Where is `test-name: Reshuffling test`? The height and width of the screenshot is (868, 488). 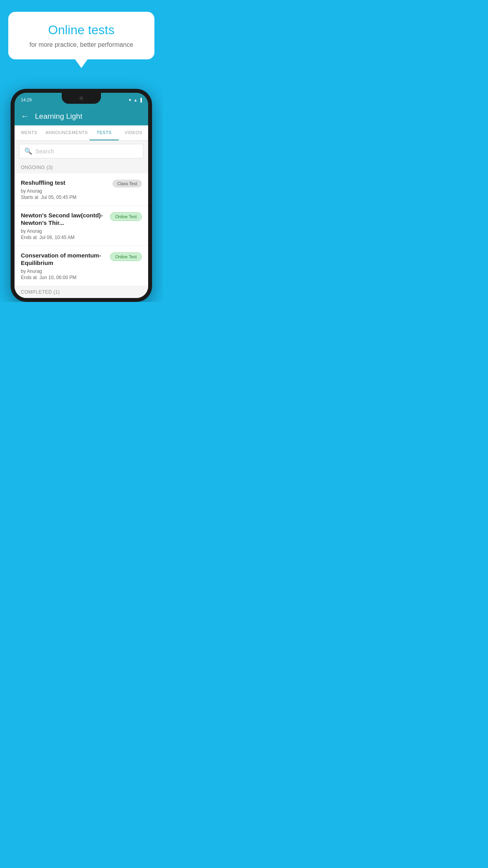
test-name: Reshuffling test is located at coordinates (64, 183).